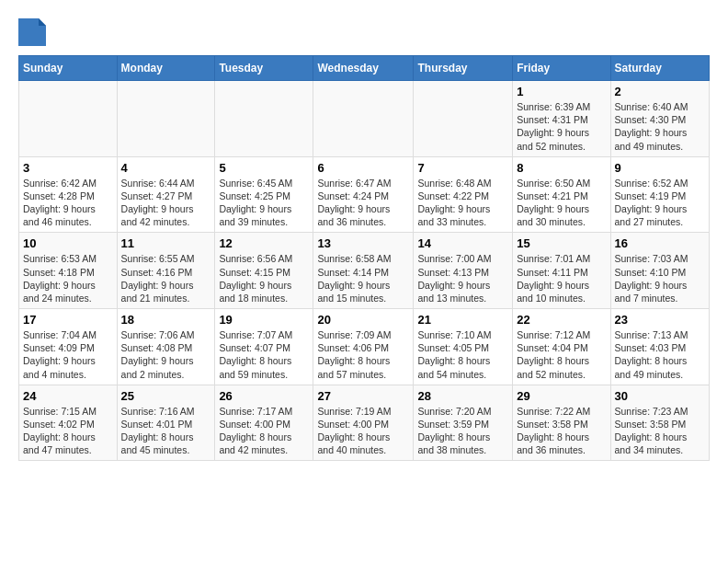 The width and height of the screenshot is (728, 563). Describe the element at coordinates (166, 431) in the screenshot. I see `cell-content: Sunrise: 7:16 AM Sunset: 4:01 PM Dayligh…` at that location.